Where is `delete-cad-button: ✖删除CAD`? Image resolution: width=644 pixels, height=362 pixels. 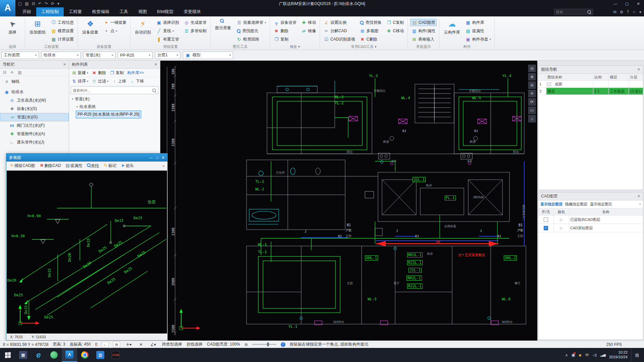
delete-cad-button: ✖删除CAD is located at coordinates (50, 166).